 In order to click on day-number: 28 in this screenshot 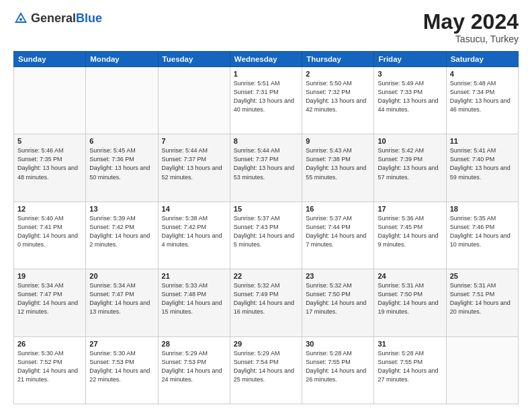, I will do `click(194, 344)`.